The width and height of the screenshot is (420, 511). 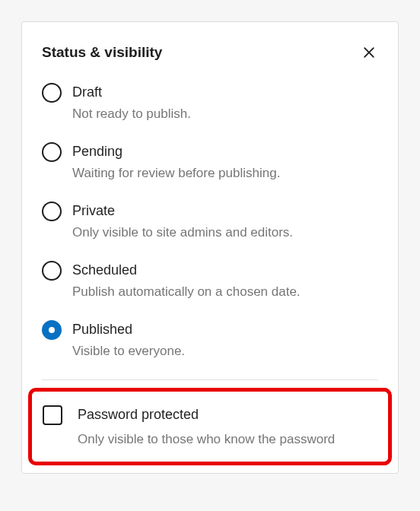 What do you see at coordinates (225, 103) in the screenshot?
I see `option-texts: Draft Not ready to publish.` at bounding box center [225, 103].